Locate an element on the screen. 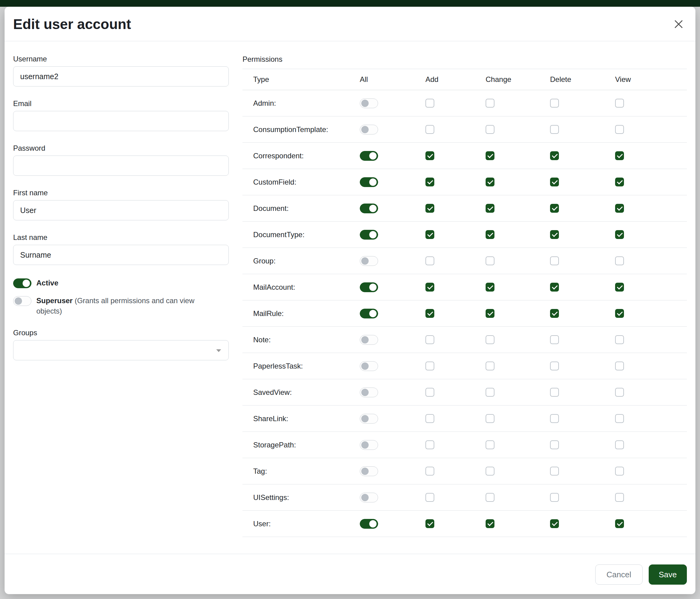  groups-select is located at coordinates (121, 350).